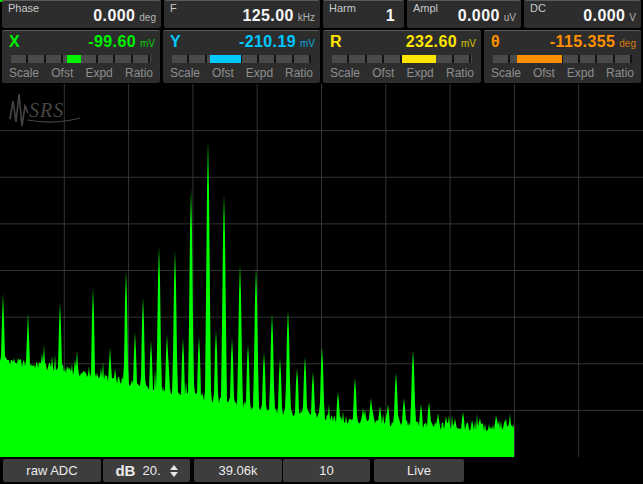 Image resolution: width=643 pixels, height=484 pixels. Describe the element at coordinates (364, 14) in the screenshot. I see `param-panel-harmonic: Harm 1` at that location.